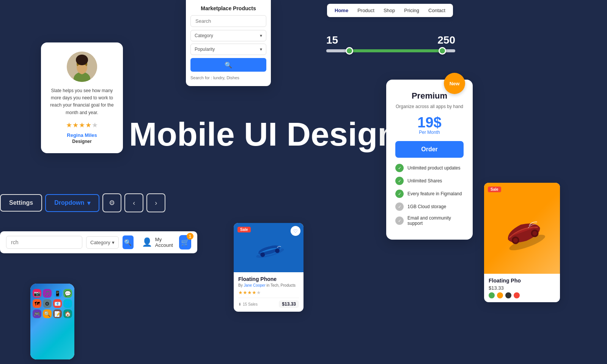 This screenshot has width=607, height=364. I want to click on new-badge: New, so click(454, 83).